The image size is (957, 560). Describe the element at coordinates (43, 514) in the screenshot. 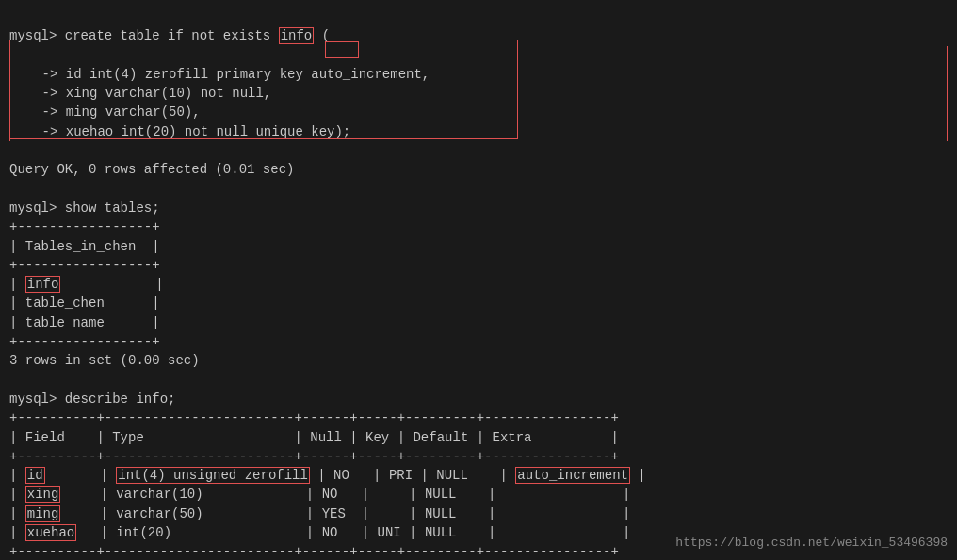

I see `field-ming: ming` at that location.